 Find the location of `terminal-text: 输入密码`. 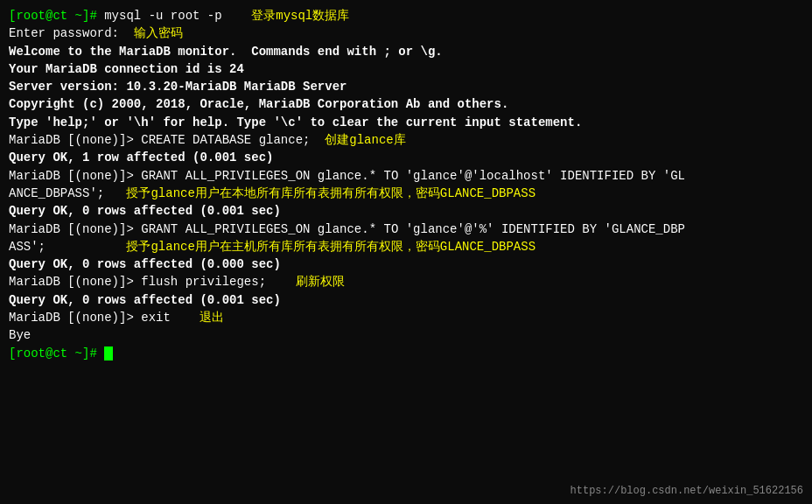

terminal-text: 输入密码 is located at coordinates (158, 33).